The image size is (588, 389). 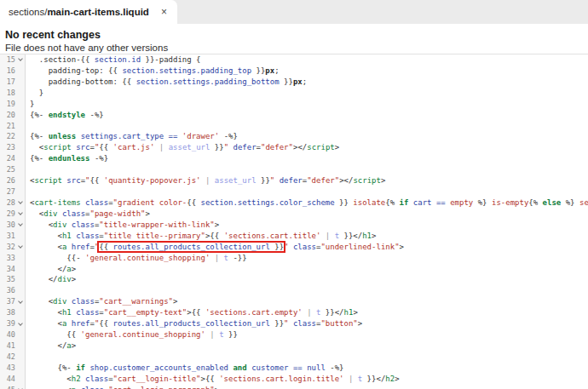 I want to click on code-line: 27, so click(x=294, y=192).